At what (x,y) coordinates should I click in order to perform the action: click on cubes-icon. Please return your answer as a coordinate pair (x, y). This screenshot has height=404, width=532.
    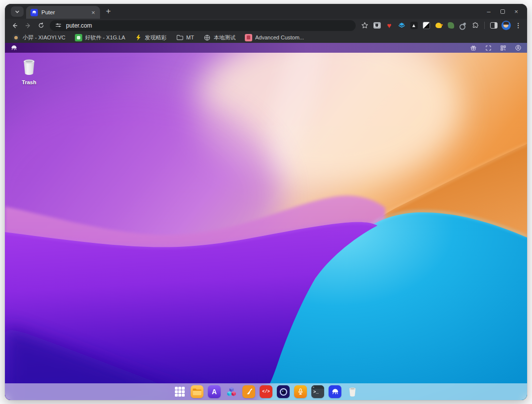
    Looking at the image, I should click on (232, 392).